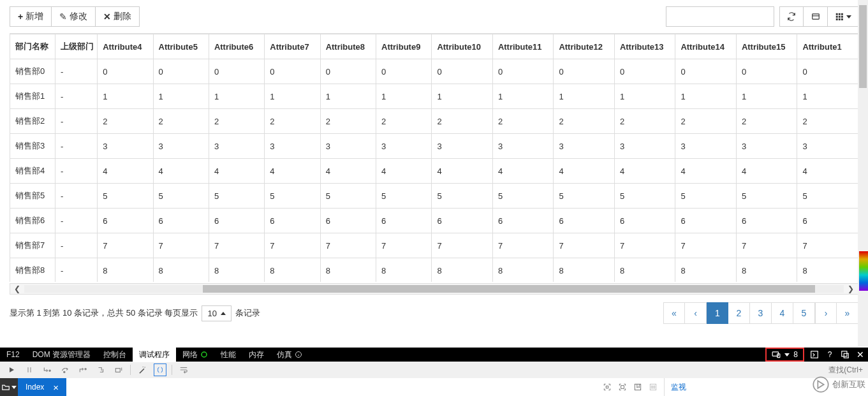  What do you see at coordinates (119, 370) in the screenshot?
I see `break-exception-icon` at bounding box center [119, 370].